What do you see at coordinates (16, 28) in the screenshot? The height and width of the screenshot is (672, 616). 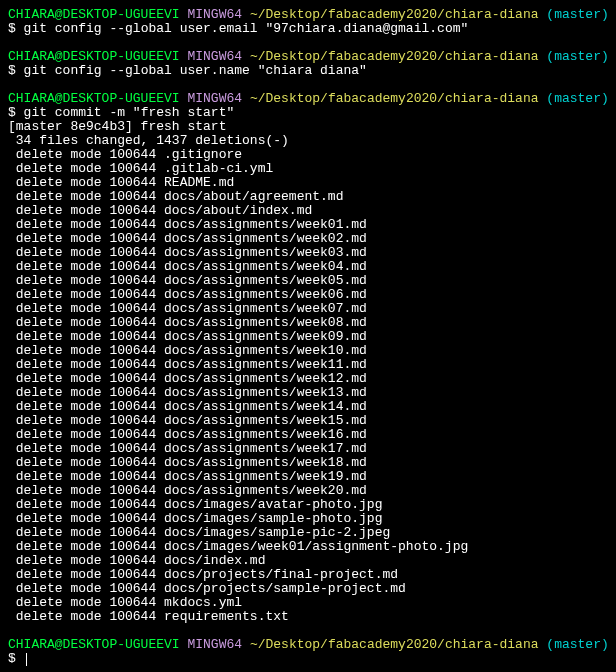 I see `dollar-sign: $` at bounding box center [16, 28].